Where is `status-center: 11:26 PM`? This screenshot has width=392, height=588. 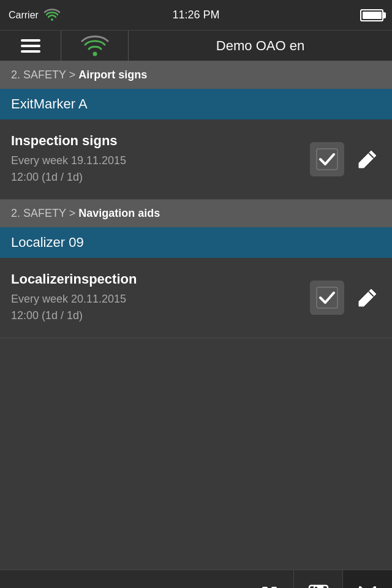 status-center: 11:26 PM is located at coordinates (196, 15).